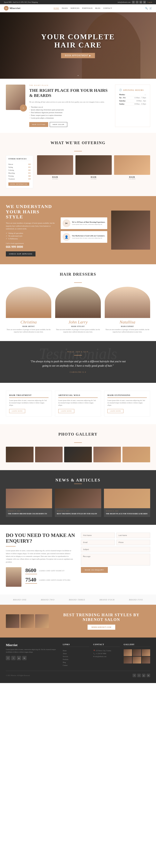  I want to click on brand-4: Brand Four, so click(107, 600).